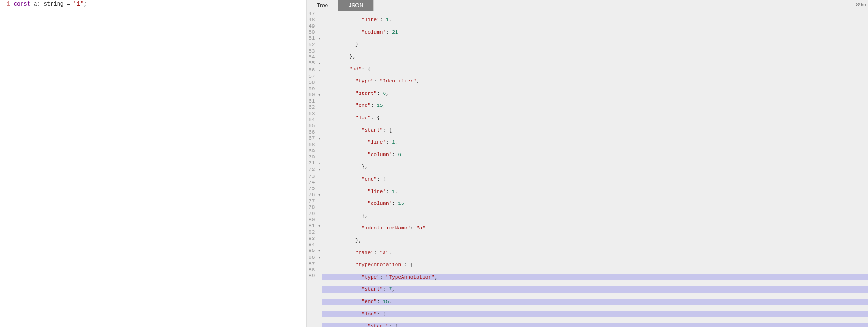 This screenshot has width=868, height=327. Describe the element at coordinates (314, 195) in the screenshot. I see `gutter-line: 76 ▾` at that location.